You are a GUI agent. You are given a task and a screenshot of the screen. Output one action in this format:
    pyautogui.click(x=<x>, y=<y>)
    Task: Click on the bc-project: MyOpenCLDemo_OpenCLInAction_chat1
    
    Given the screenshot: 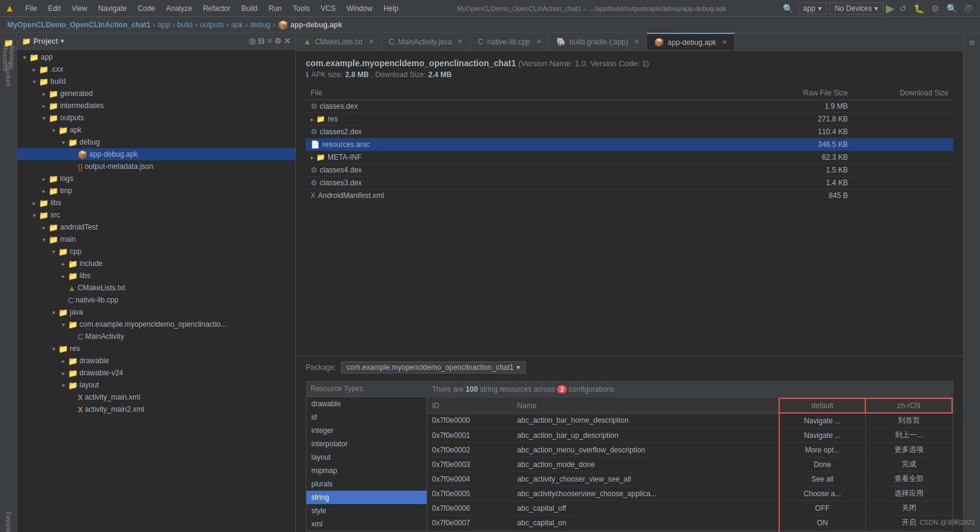 What is the action you would take?
    pyautogui.click(x=79, y=25)
    